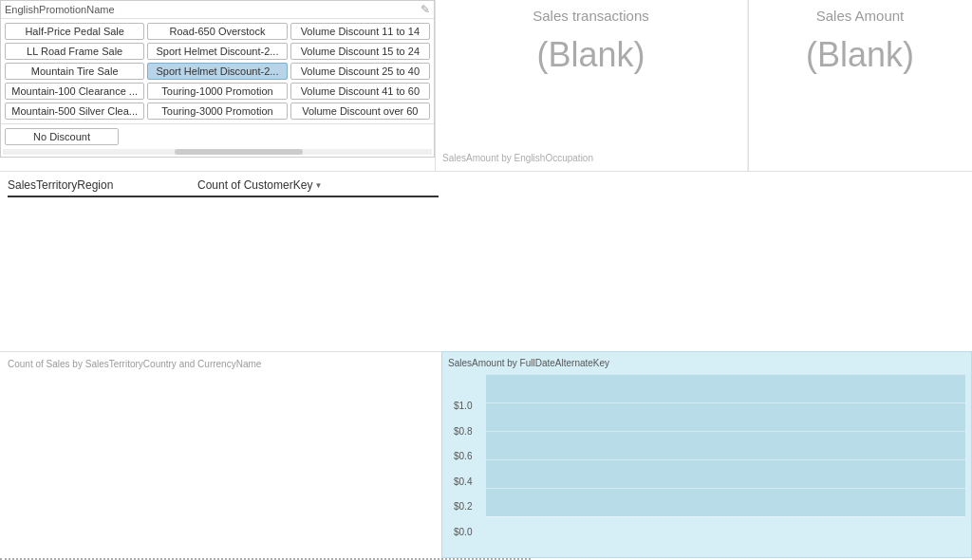  I want to click on y-label-4: $0.4, so click(463, 482).